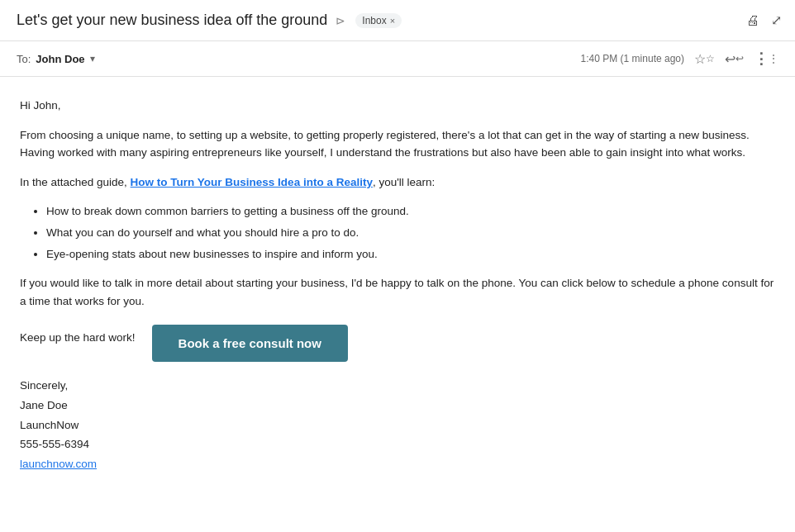 The height and width of the screenshot is (532, 795). Describe the element at coordinates (398, 144) in the screenshot. I see `paragraph1: From choosing a unique name, to setting …` at that location.